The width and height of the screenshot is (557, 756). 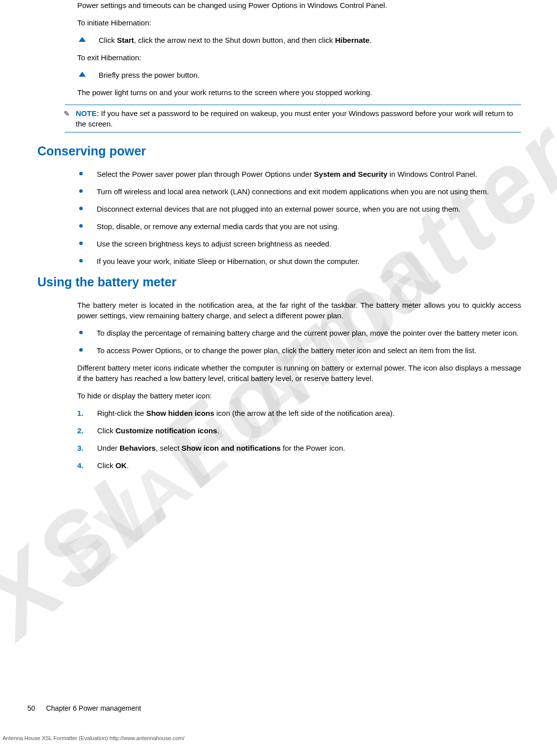 What do you see at coordinates (299, 174) in the screenshot?
I see `list-item: Select the Power saver power plan throug…` at bounding box center [299, 174].